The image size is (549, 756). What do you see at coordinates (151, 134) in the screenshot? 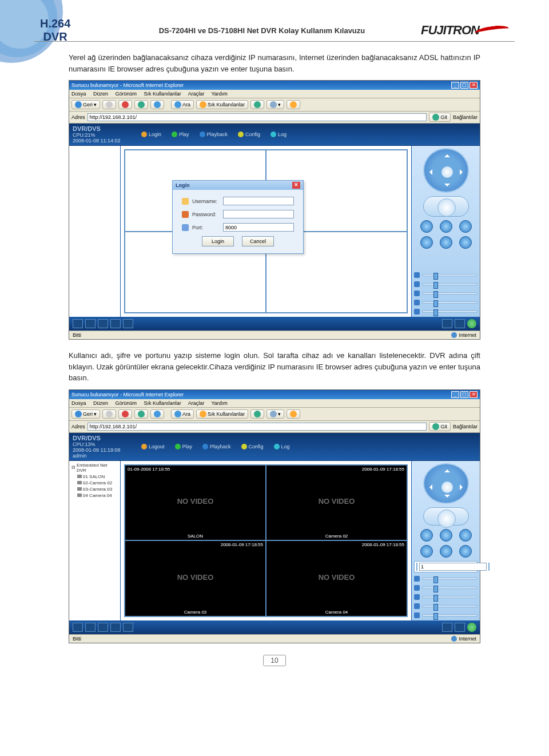
I see `tab-login: Login` at bounding box center [151, 134].